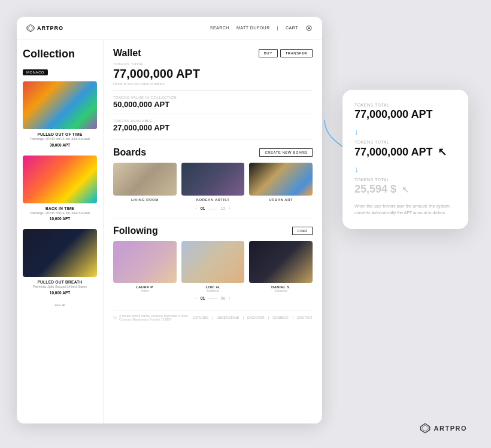 The image size is (491, 448). I want to click on board-label-living: LIVING ROOM, so click(145, 200).